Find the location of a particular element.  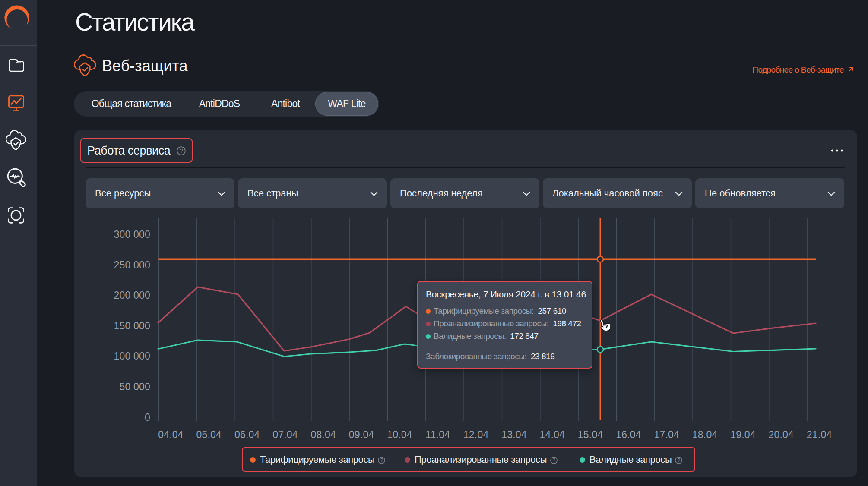

svg-text: 05.04 is located at coordinates (209, 435).